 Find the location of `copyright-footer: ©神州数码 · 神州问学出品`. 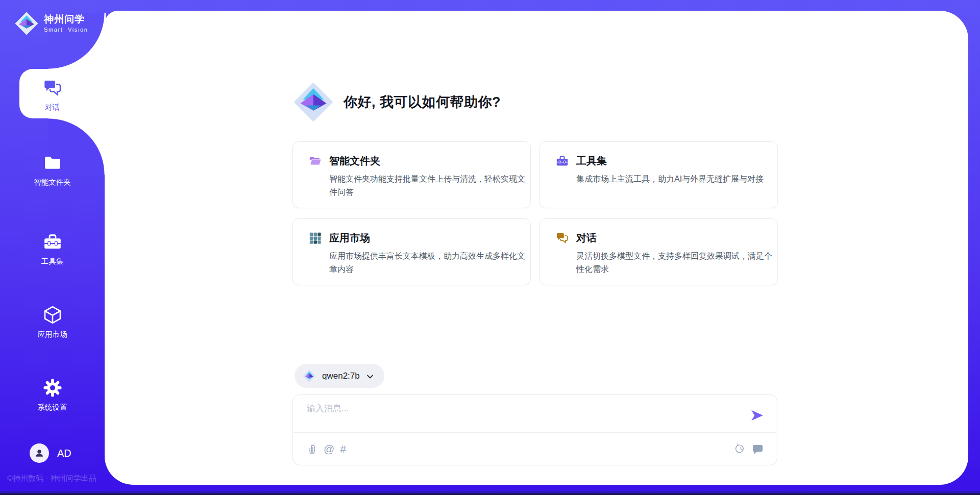

copyright-footer: ©神州数码 · 神州问学出品 is located at coordinates (52, 479).